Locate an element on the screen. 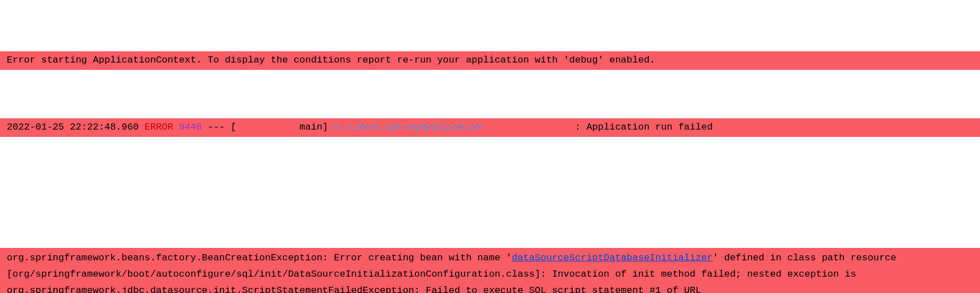 The width and height of the screenshot is (980, 293). logger-name: o.s.boot.SpringApplication is located at coordinates (408, 127).